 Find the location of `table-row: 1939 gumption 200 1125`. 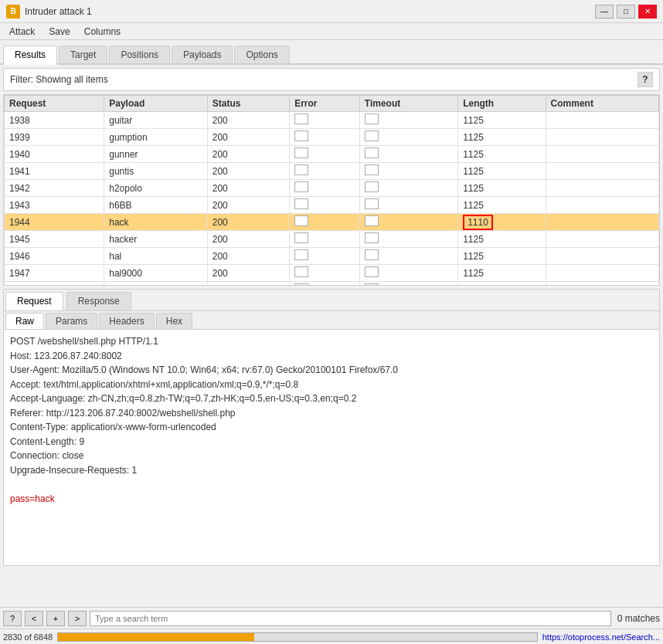

table-row: 1939 gumption 200 1125 is located at coordinates (332, 137).